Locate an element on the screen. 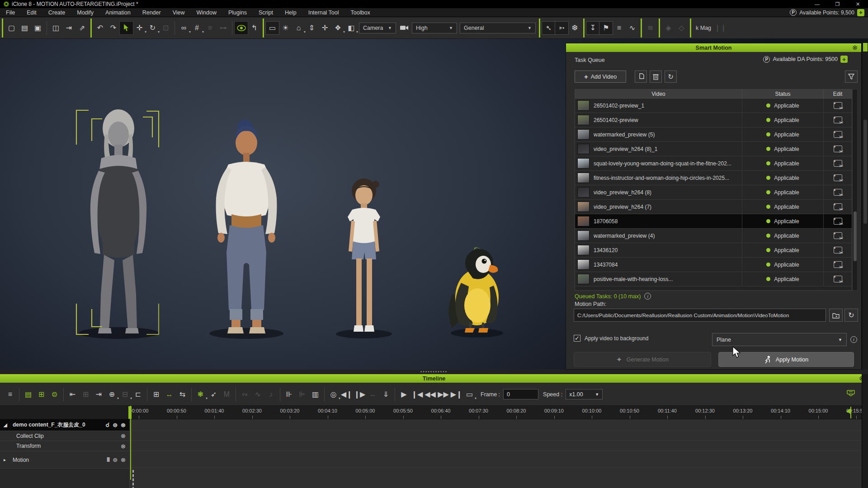 This screenshot has height=488, width=868. play-icon: ▶ is located at coordinates (404, 394).